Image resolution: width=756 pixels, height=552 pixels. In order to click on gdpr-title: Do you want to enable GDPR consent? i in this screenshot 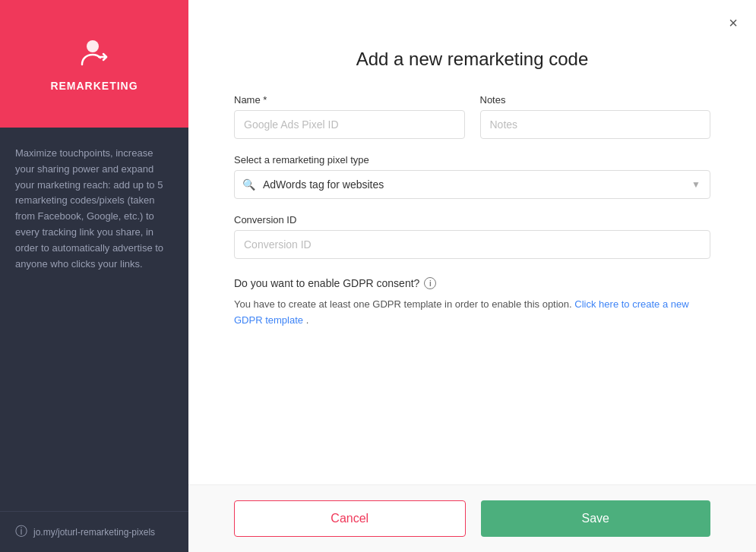, I will do `click(473, 283)`.